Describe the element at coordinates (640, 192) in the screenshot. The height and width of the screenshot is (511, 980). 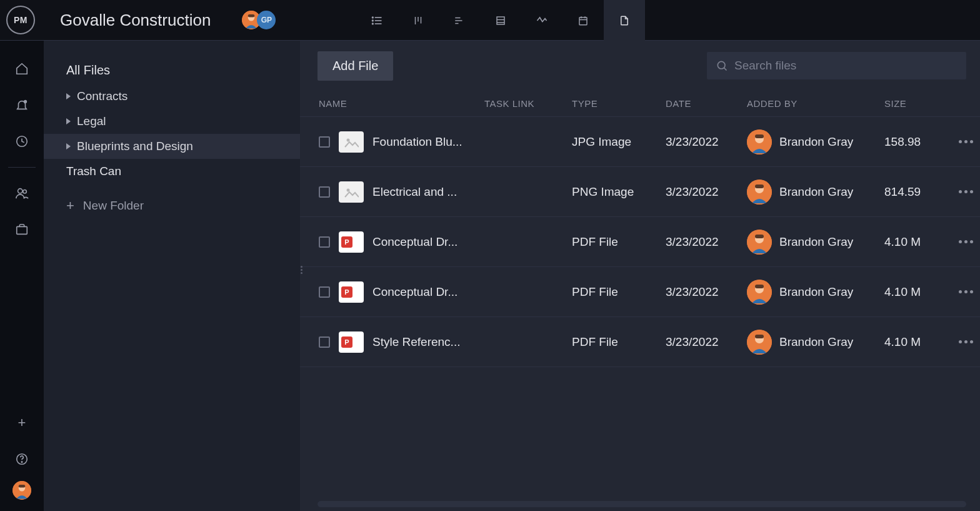
I see `table-row: Electrical and ...PNG Image3/23/2022Bran…` at that location.